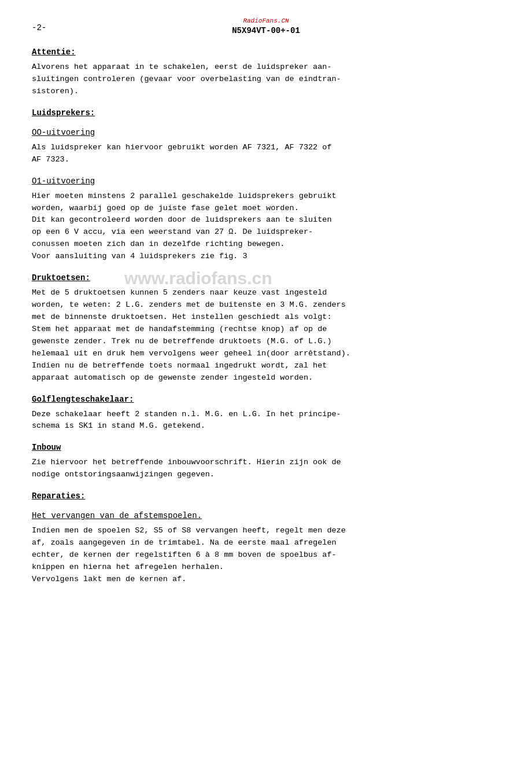 The height and width of the screenshot is (775, 532). Describe the element at coordinates (266, 462) in the screenshot. I see `section-inbouw: InbouwZie hiervoor het betreffende inbou…` at that location.